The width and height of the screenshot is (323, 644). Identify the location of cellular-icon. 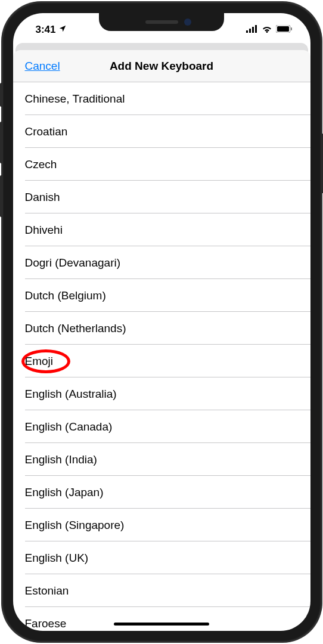
(252, 30).